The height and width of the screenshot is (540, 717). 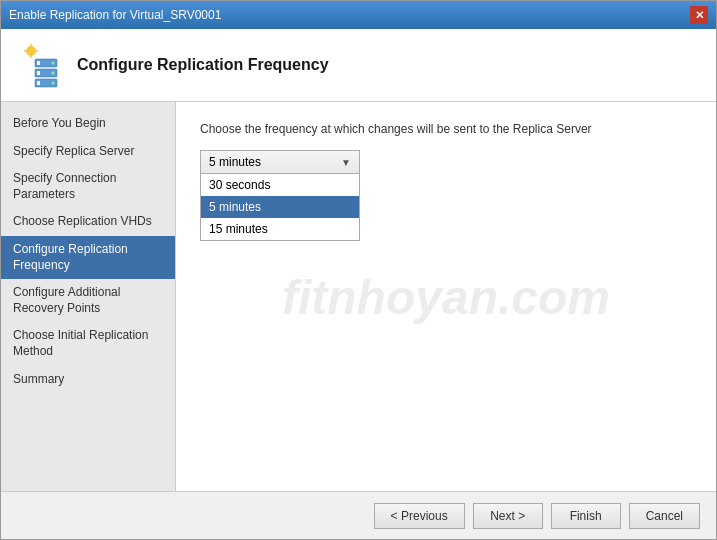 I want to click on sidebar-item-choose-initial-replication-method: Choose Initial Replication Method, so click(x=88, y=344).